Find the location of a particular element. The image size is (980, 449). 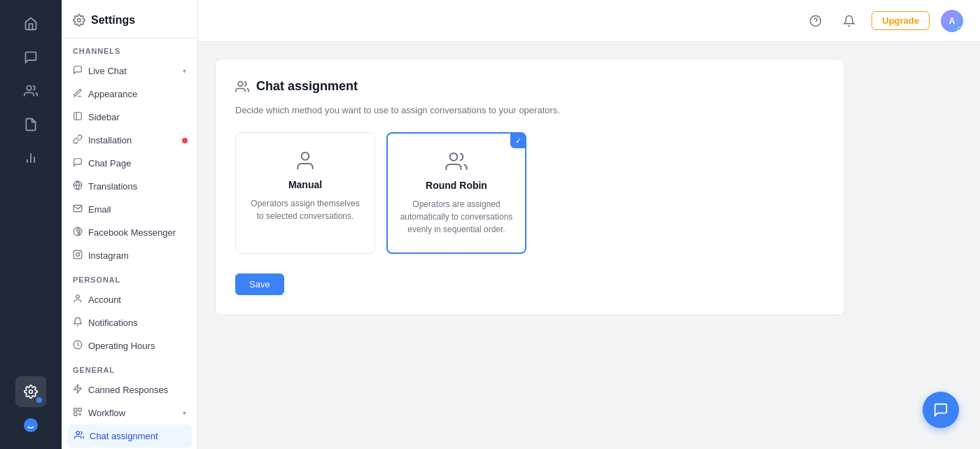

icon-navigation is located at coordinates (31, 224).